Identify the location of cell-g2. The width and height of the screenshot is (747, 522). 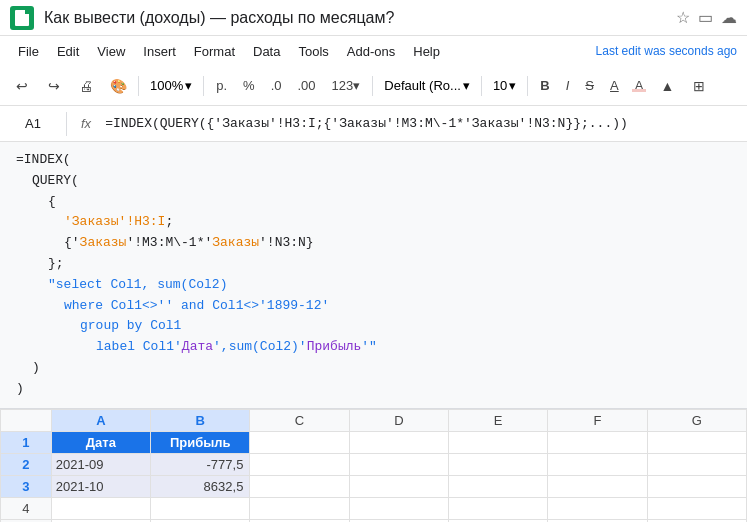
(696, 464).